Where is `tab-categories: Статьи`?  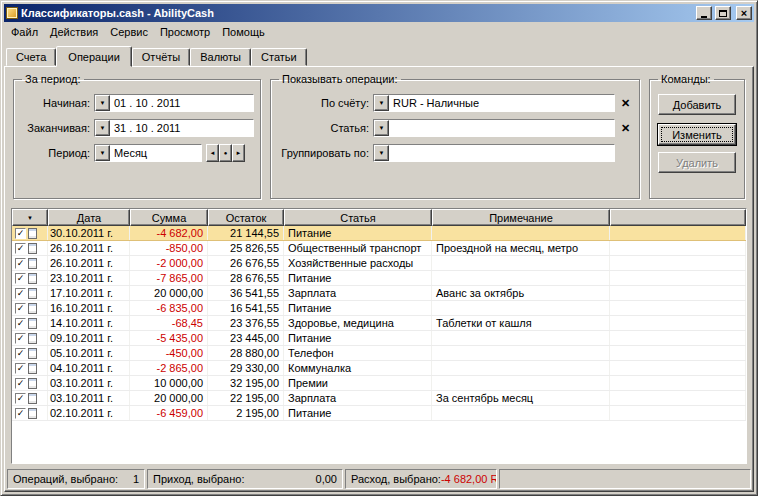 tab-categories: Статьи is located at coordinates (279, 57).